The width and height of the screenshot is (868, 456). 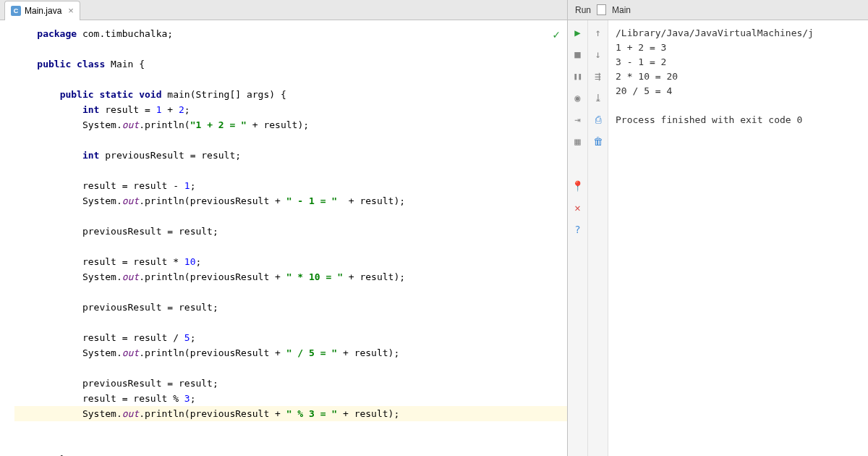 What do you see at coordinates (578, 141) in the screenshot?
I see `layout-icon: ▦` at bounding box center [578, 141].